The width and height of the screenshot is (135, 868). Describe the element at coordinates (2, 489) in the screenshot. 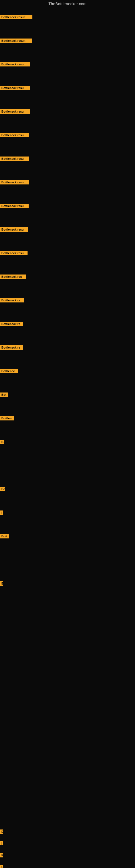

I see `bottleneck-badge: Bo` at that location.